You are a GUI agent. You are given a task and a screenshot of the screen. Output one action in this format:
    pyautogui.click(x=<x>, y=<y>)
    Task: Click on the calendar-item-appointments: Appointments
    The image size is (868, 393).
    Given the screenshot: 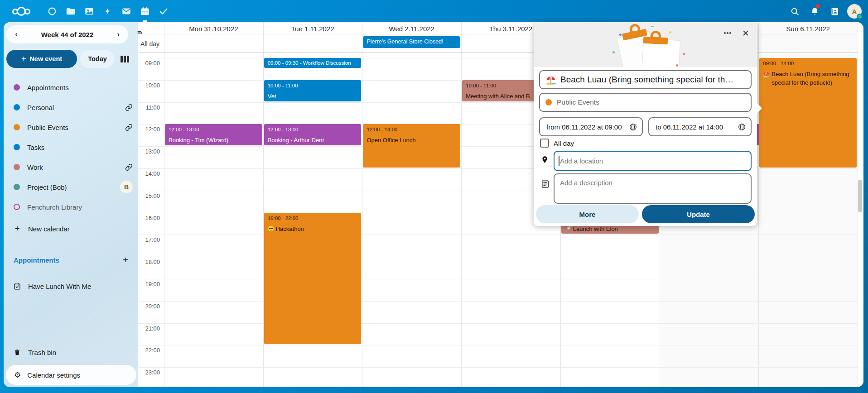 What is the action you would take?
    pyautogui.click(x=71, y=87)
    